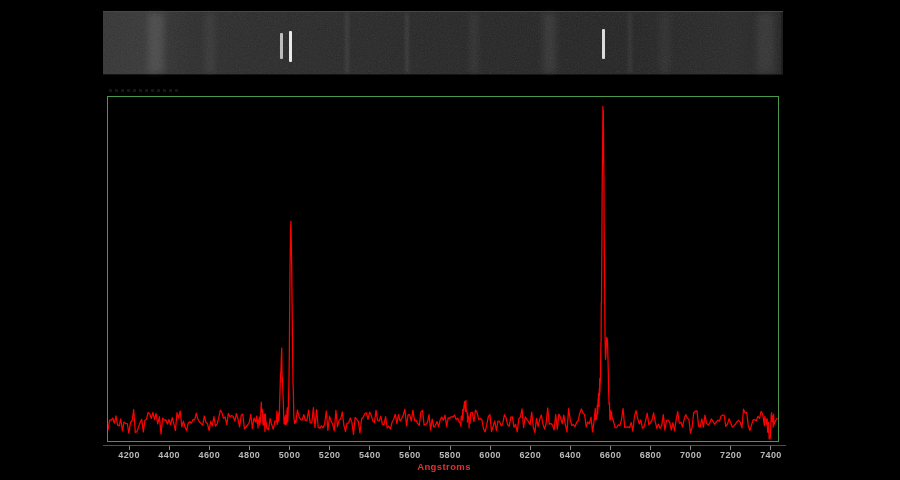 This screenshot has height=480, width=900. What do you see at coordinates (290, 455) in the screenshot?
I see `x-axis-tick-label: 5000` at bounding box center [290, 455].